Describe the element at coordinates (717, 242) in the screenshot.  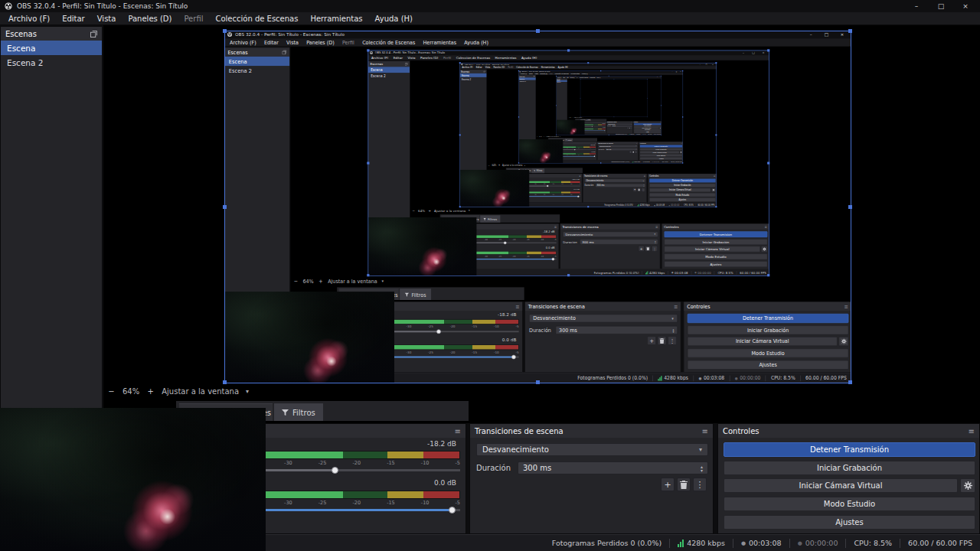
I see `start-recording-button: Iniciar Grabación` at that location.